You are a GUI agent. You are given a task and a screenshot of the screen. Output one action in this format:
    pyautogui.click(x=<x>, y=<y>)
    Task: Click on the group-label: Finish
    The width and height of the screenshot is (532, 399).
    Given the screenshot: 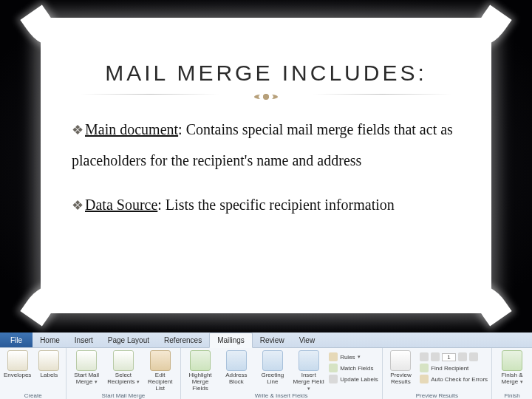 What is the action you would take?
    pyautogui.click(x=512, y=395)
    